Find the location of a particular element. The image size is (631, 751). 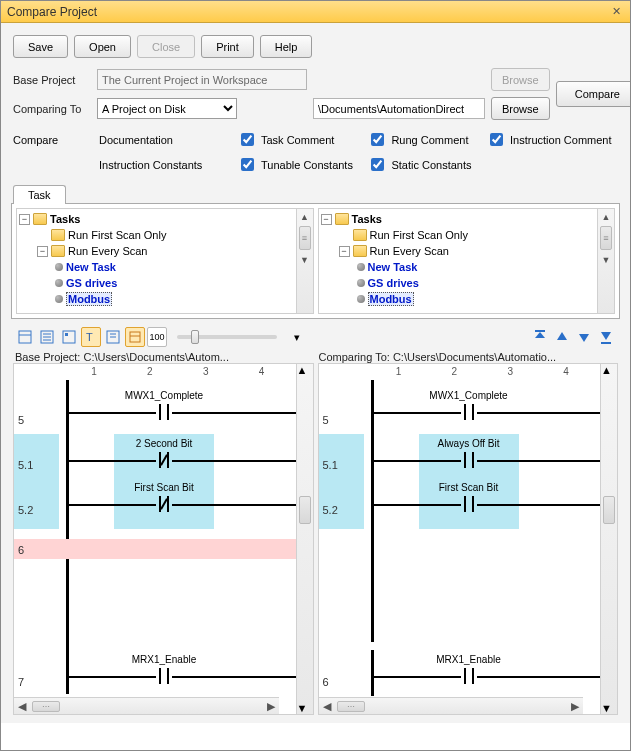

nav-next-icon is located at coordinates (584, 337).